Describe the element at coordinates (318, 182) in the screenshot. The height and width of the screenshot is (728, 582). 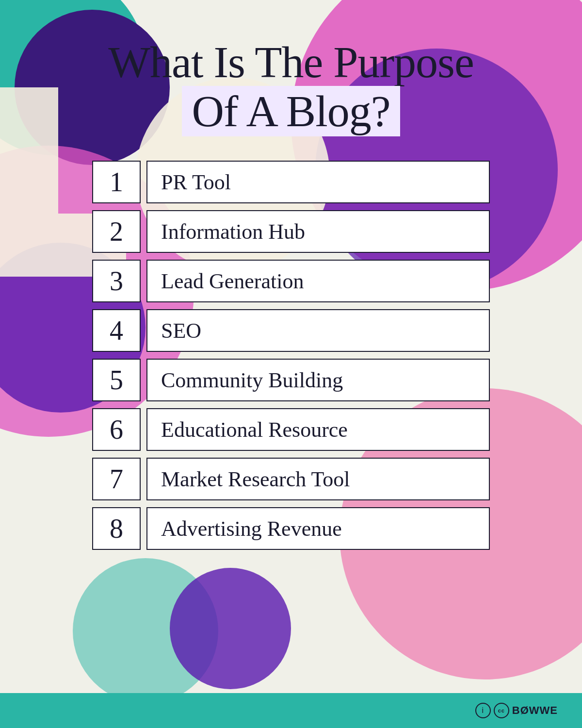
I see `item-label-1: PR Tool` at that location.